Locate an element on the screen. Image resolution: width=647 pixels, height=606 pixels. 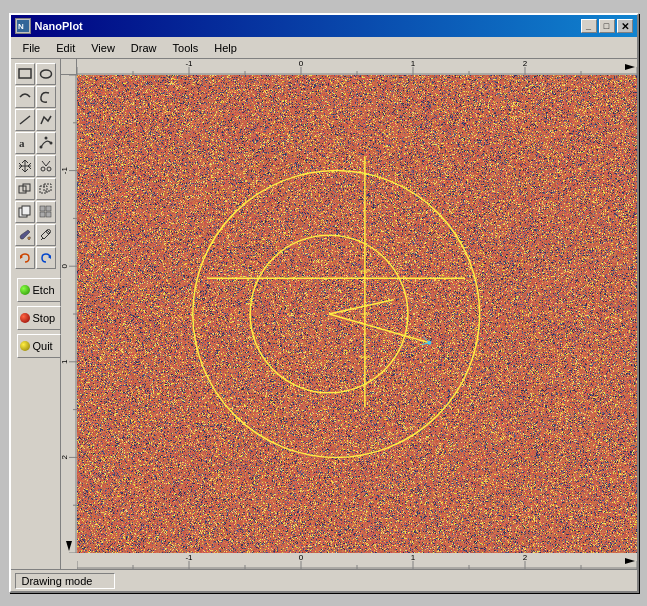
ellipse-tool is located at coordinates (46, 74).